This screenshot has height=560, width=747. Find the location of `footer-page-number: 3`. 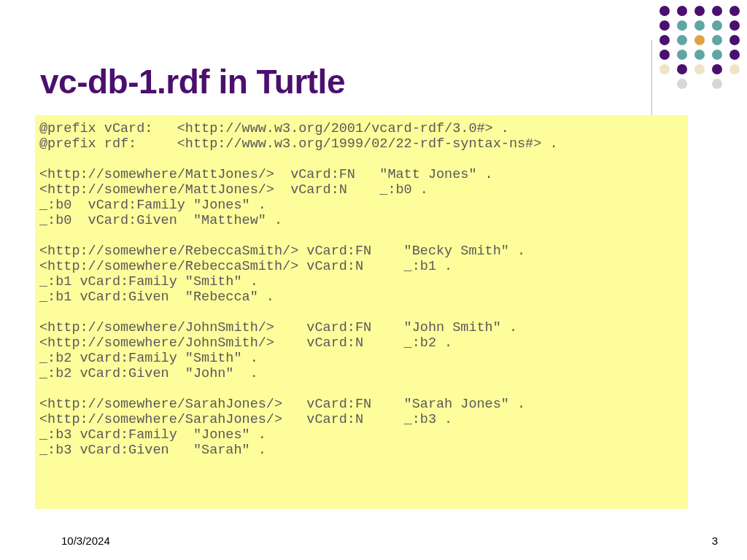

footer-page-number: 3 is located at coordinates (715, 541).